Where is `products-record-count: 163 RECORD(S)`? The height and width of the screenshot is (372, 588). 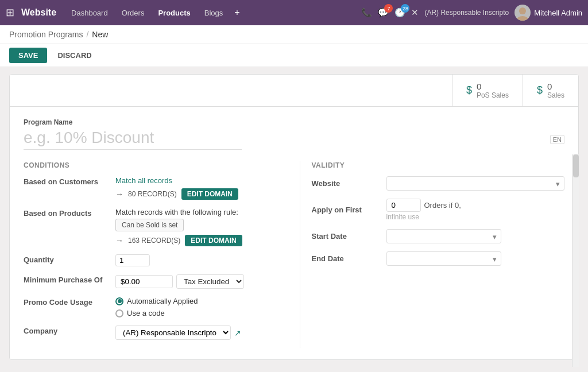
products-record-count: 163 RECORD(S) is located at coordinates (154, 241).